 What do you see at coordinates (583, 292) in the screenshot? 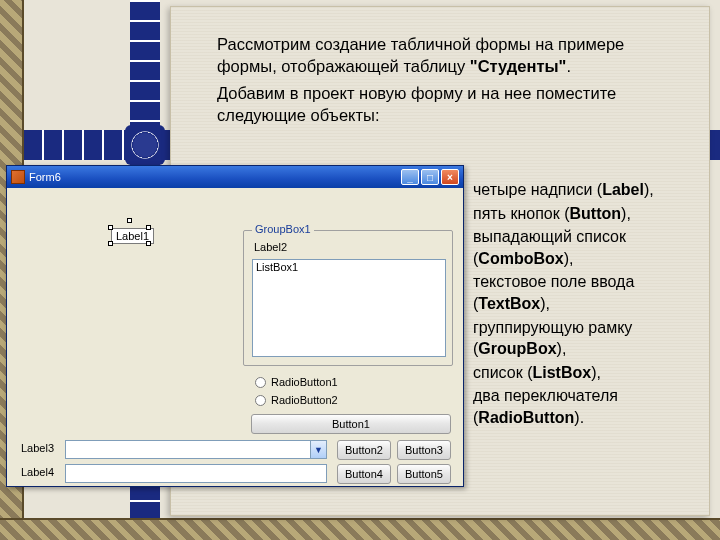
I see `bullet-item: текстовое поле ввода (TextBox),` at bounding box center [583, 292].